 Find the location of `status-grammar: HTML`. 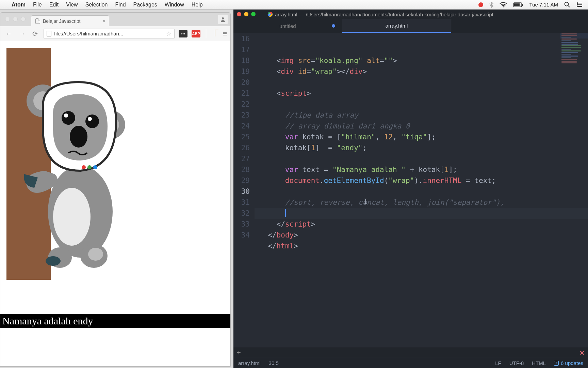

status-grammar: HTML is located at coordinates (539, 363).